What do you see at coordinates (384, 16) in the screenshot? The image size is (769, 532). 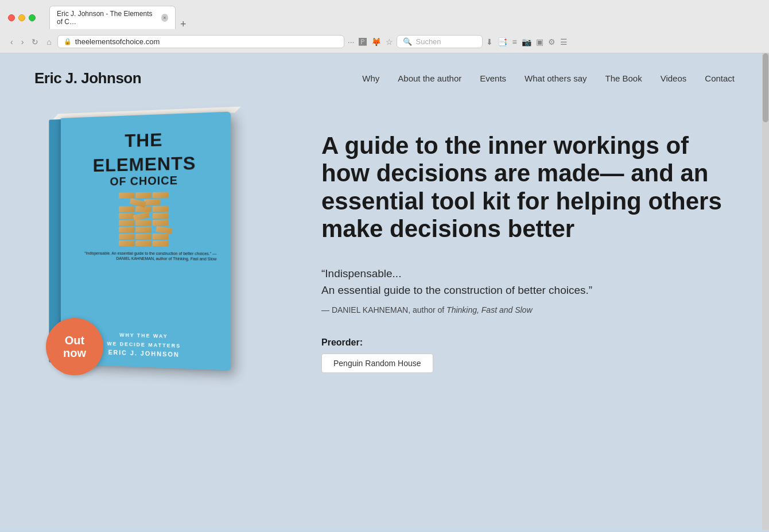 I see `title-bar: Eric J. Johnson - The Elements of C… × +` at bounding box center [384, 16].